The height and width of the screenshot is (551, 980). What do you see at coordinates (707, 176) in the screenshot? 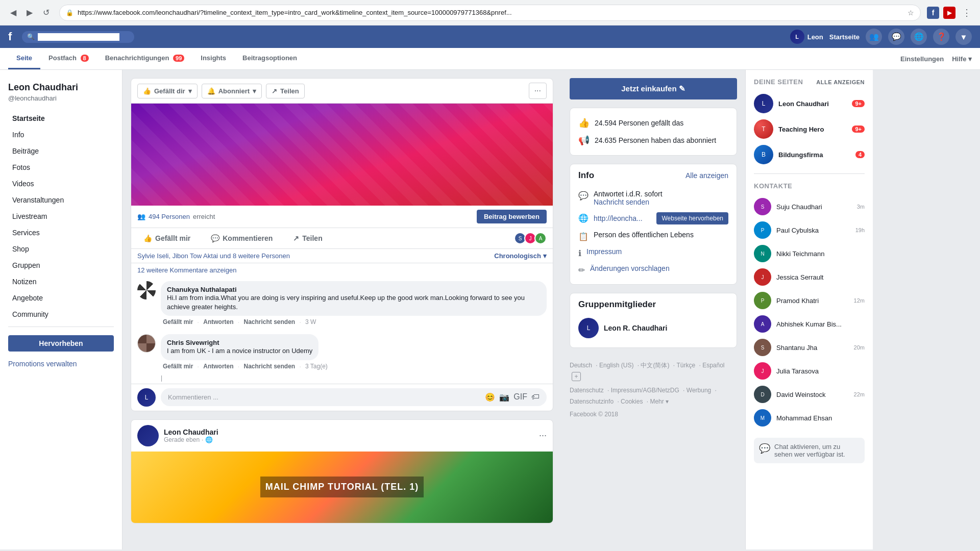
I see `alle-anzeigen-link: Alle anzeigen` at bounding box center [707, 176].